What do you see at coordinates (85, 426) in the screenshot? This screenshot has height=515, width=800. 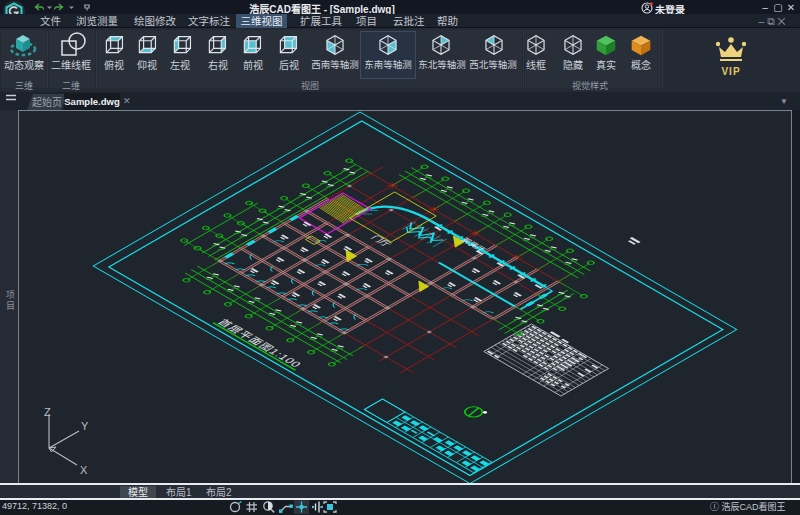 I see `svg-text: Y` at bounding box center [85, 426].